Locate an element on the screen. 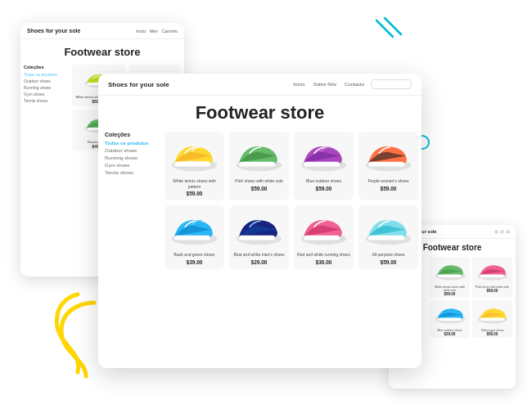 This screenshot has width=532, height=409. wm-product-price-7: $30.00 is located at coordinates (324, 262).